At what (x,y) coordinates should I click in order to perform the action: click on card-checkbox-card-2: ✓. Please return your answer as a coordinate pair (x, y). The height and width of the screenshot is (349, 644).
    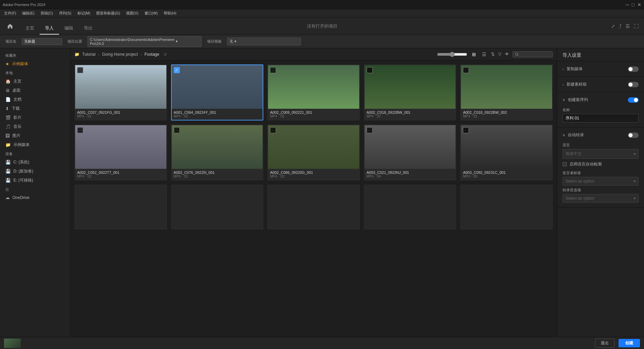
    Looking at the image, I should click on (177, 70).